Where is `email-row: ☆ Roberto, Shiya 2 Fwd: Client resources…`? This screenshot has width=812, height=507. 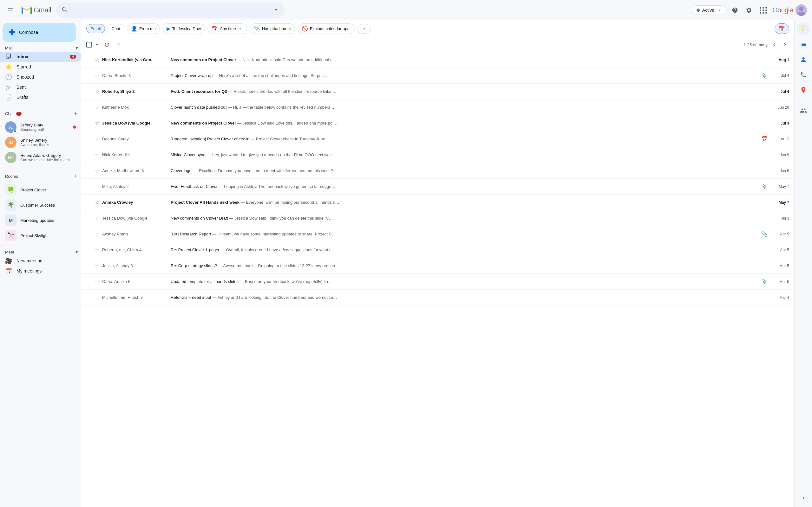 email-row: ☆ Roberto, Shiya 2 Fwd: Client resources… is located at coordinates (438, 92).